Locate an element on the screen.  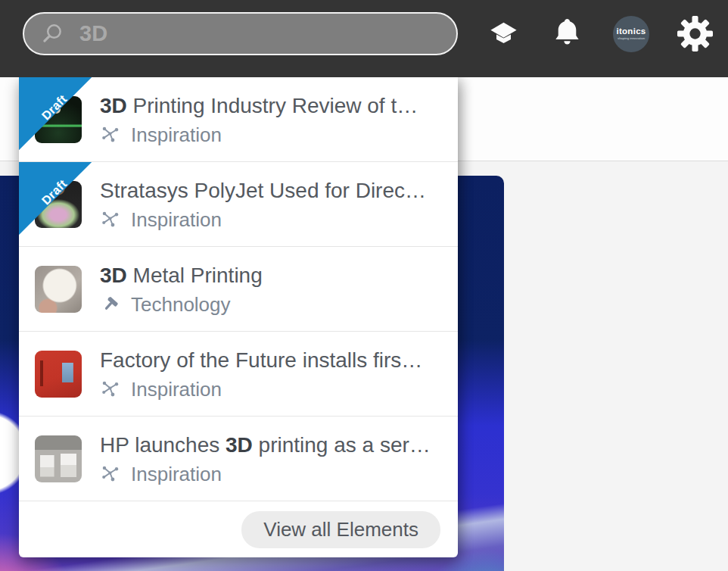
graduation-cap-icon is located at coordinates (504, 35).